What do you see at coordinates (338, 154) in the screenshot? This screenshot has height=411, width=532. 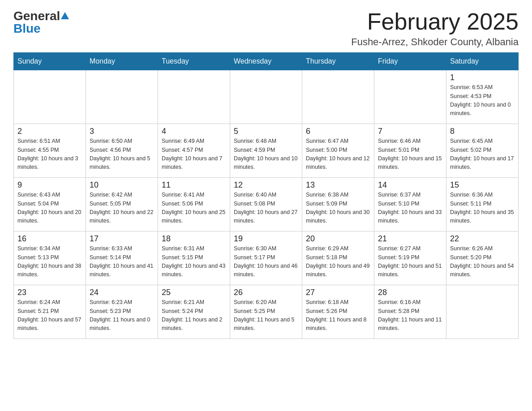 I see `day-info: Sunrise: 6:47 AM Sunset: 5:00 PM Dayligh…` at bounding box center [338, 154].